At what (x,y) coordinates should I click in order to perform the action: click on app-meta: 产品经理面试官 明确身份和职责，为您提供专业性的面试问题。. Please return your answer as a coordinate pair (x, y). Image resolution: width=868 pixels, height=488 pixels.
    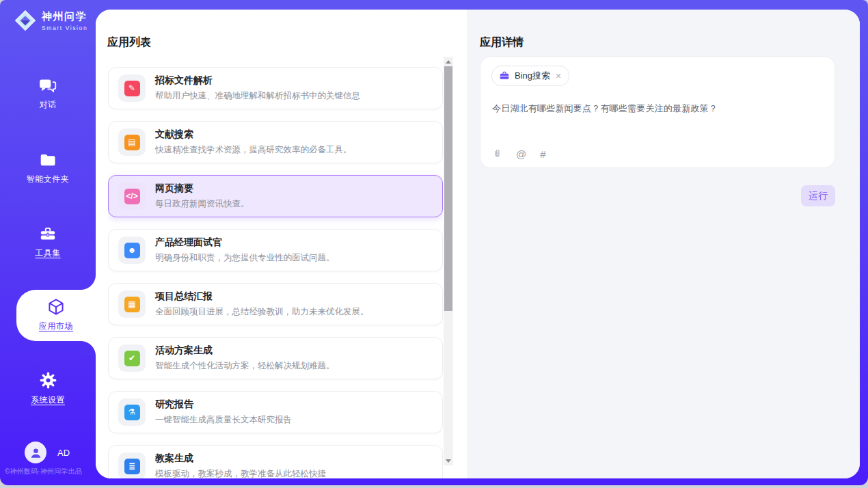
    Looking at the image, I should click on (245, 250).